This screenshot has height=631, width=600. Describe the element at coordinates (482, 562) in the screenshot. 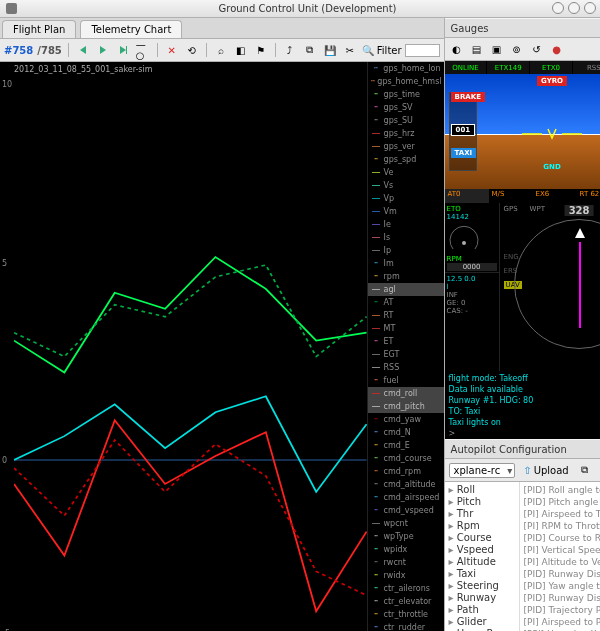

I see `param-item: Altitude` at that location.